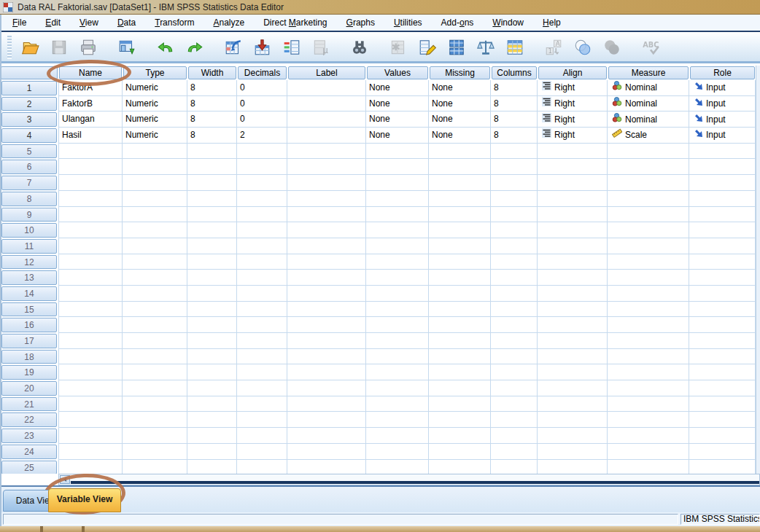 The height and width of the screenshot is (532, 760). What do you see at coordinates (758, 270) in the screenshot?
I see `vertical-scrollbar` at bounding box center [758, 270].